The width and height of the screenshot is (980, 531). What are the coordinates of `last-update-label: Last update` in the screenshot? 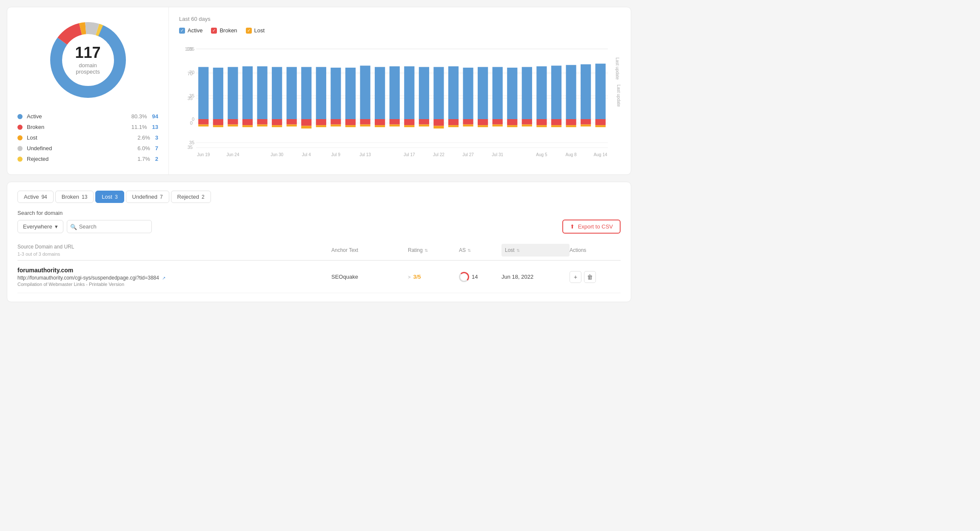 It's located at (618, 69).